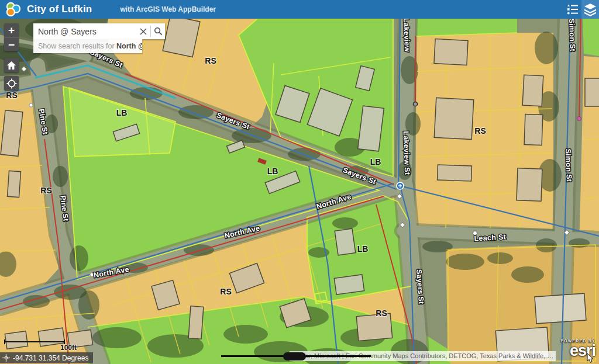 The image size is (599, 364). I want to click on app-logo-icon, so click(13, 9).